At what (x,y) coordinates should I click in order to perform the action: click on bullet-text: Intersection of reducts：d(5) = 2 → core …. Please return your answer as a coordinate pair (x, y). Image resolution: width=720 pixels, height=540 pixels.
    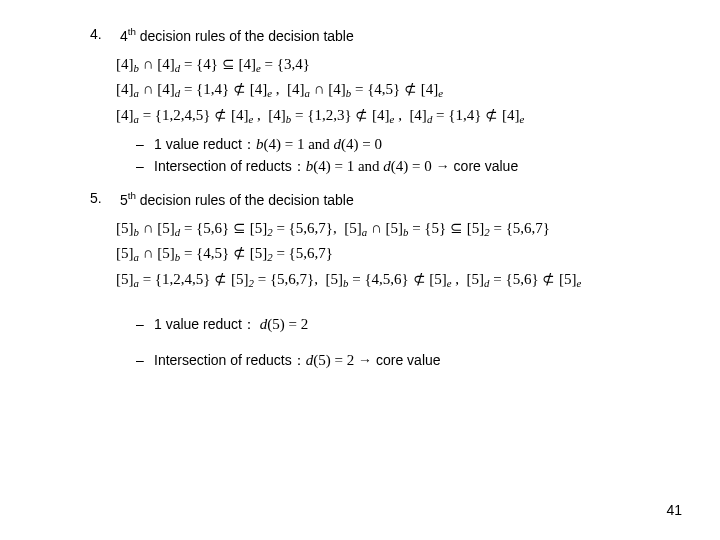
    Looking at the image, I should click on (298, 361).